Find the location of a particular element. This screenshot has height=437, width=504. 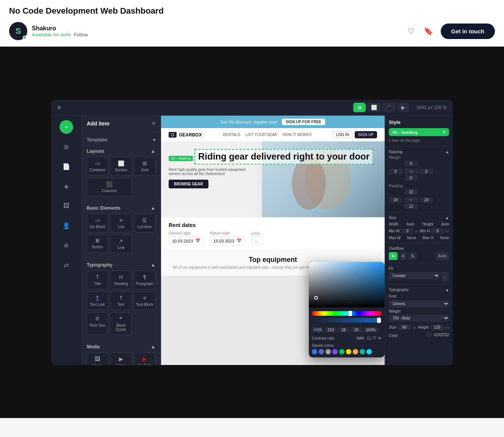

link-item: ↗ Link is located at coordinates (121, 244).